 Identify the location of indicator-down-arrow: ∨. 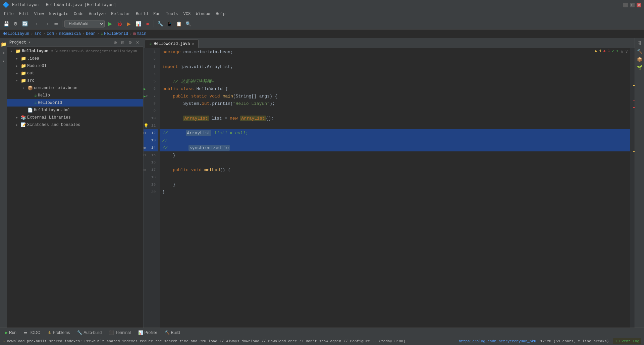
(627, 52).